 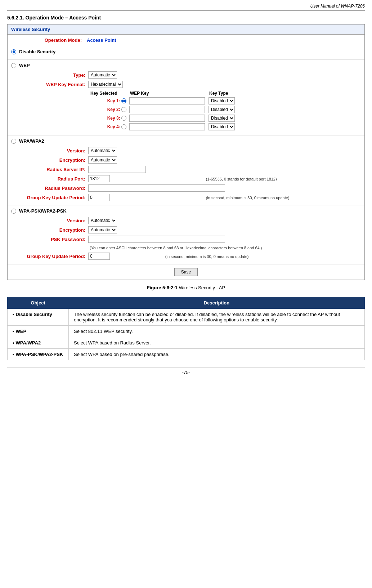 What do you see at coordinates (186, 7) in the screenshot?
I see `page-header: User Manual of WNAP-7206` at bounding box center [186, 7].